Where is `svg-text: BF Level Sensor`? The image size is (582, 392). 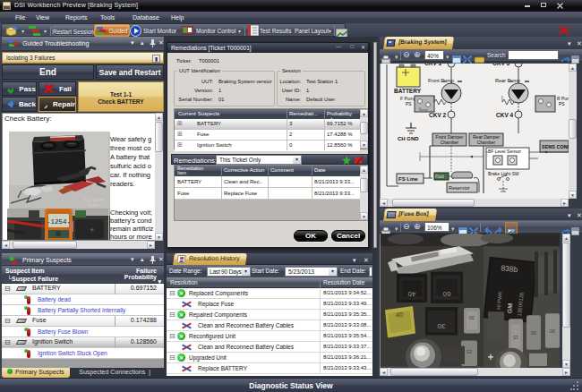
svg-text: BF Level Sensor is located at coordinates (505, 151).